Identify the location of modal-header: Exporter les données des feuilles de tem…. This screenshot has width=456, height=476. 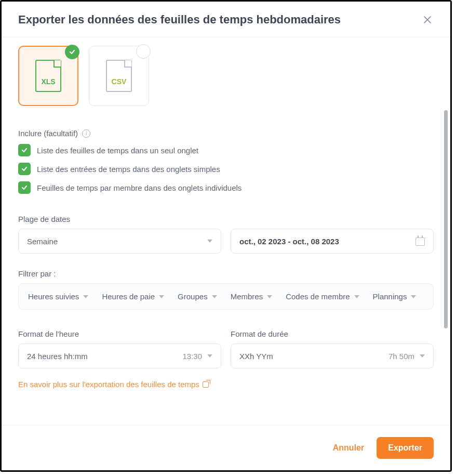
(226, 20).